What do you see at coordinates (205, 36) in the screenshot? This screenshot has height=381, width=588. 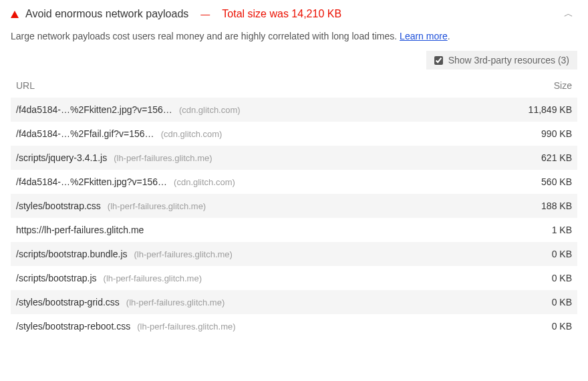 I see `description-text: Large network payloads cost users real m…` at bounding box center [205, 36].